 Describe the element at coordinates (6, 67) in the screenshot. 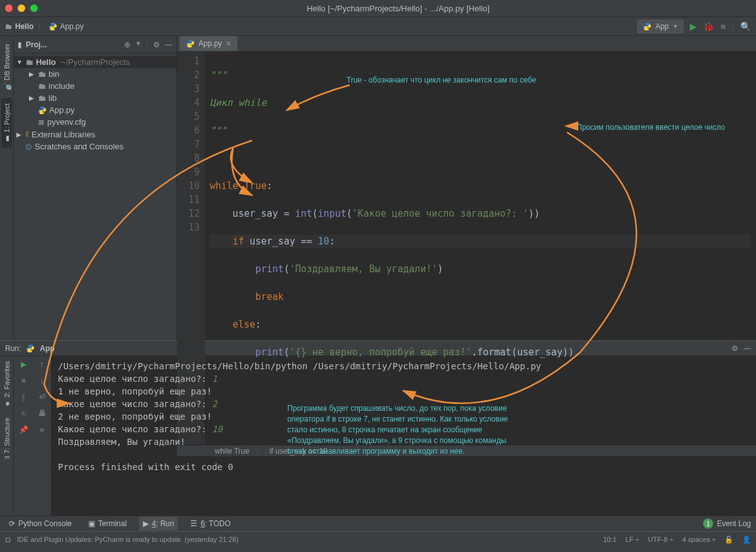

I see `db-browser-tab: 🔍 DB Browser` at that location.